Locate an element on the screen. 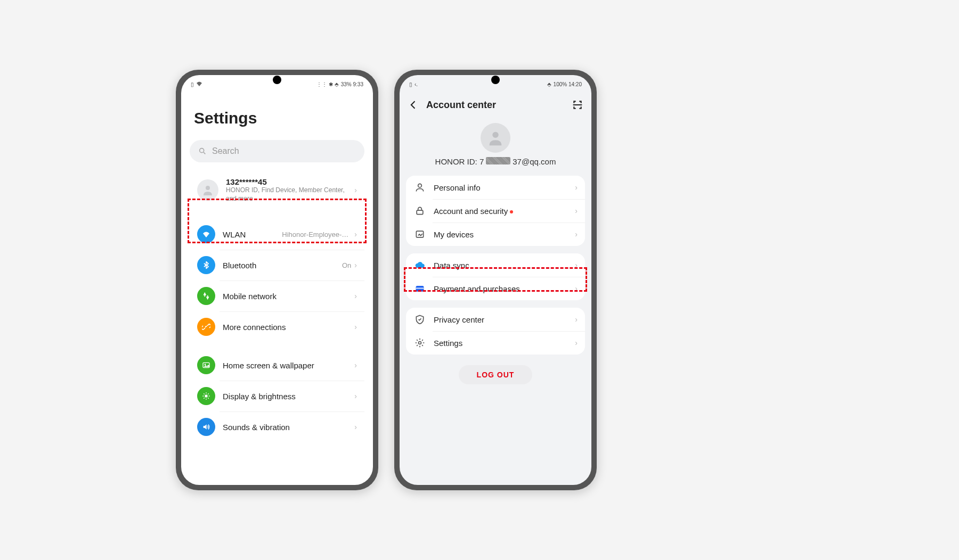  search-icon is located at coordinates (202, 151).